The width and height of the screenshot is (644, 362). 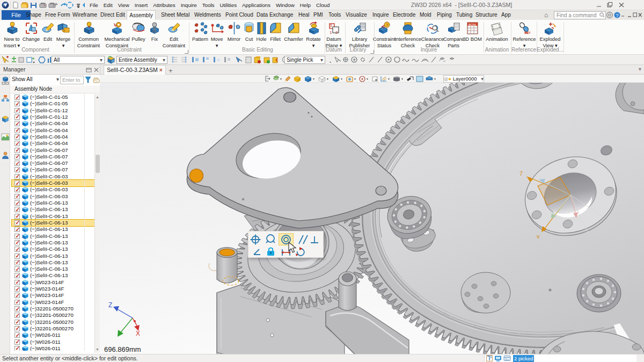 I want to click on svg-text: 3, so click(x=331, y=26).